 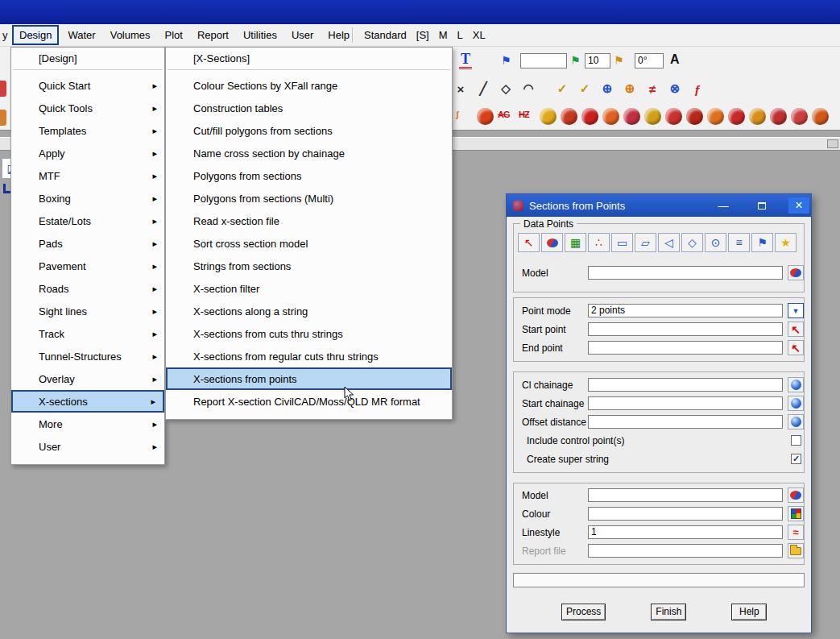 What do you see at coordinates (309, 131) in the screenshot?
I see `xsections-menu-item-cut-fill-polygons-from-sections: Cut/fill polygons from sections` at bounding box center [309, 131].